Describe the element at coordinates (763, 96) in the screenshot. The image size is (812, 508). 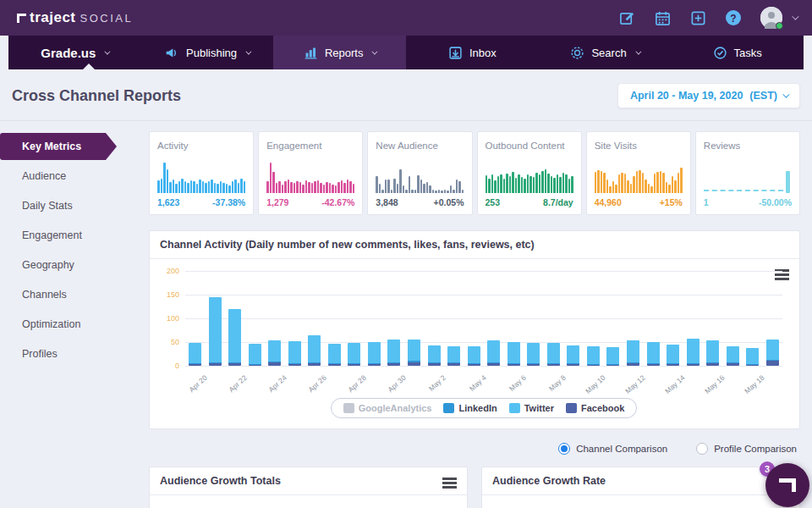
I see `timezone-text: (EST)` at that location.